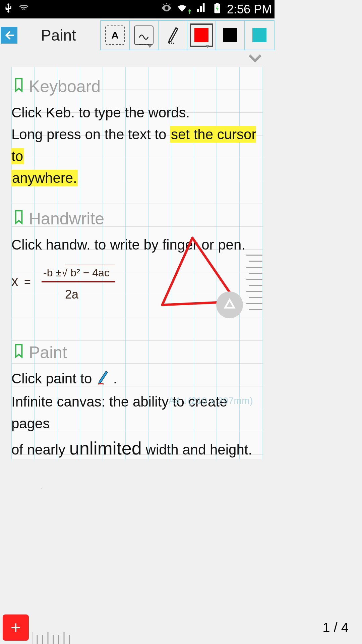 Image resolution: width=362 pixels, height=644 pixels. Describe the element at coordinates (67, 284) in the screenshot. I see `quadratic-formula-drawing: x = -b ±√ b² − 4ac 2a` at that location.